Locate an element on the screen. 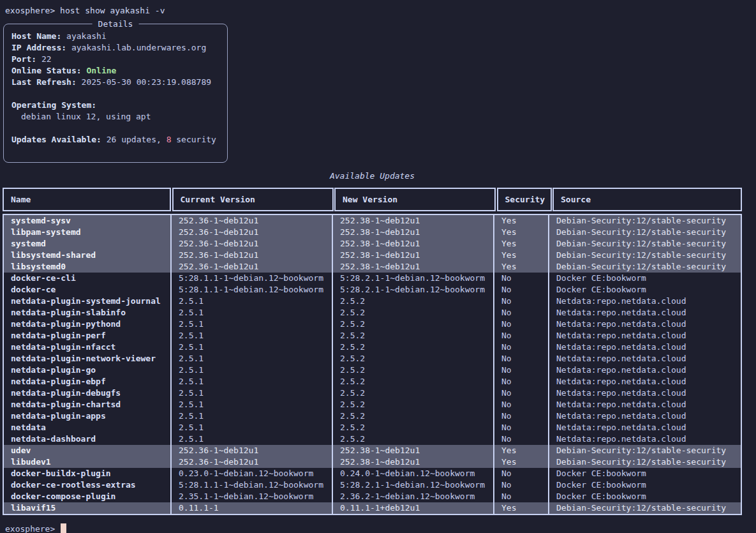  cell-new-version: 5:28.2.1-1~debian.12~bookworm is located at coordinates (413, 485).